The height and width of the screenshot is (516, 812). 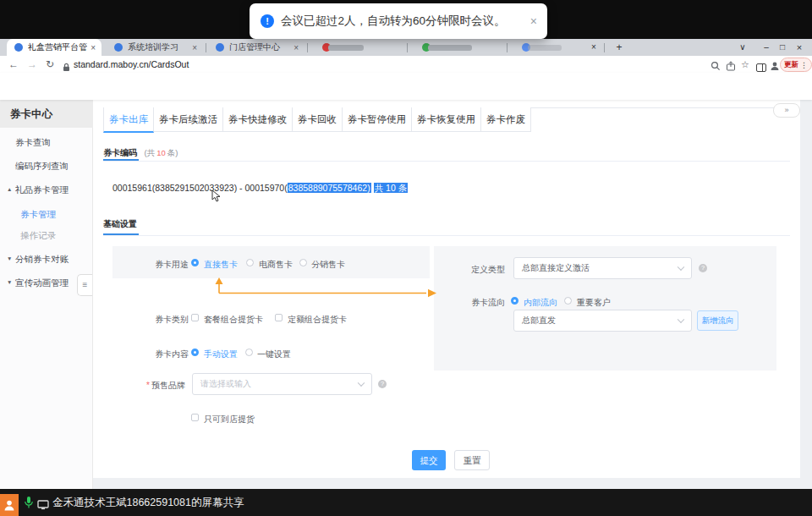 I want to click on chrome-menu-dots-icon: ⋮, so click(x=804, y=65).